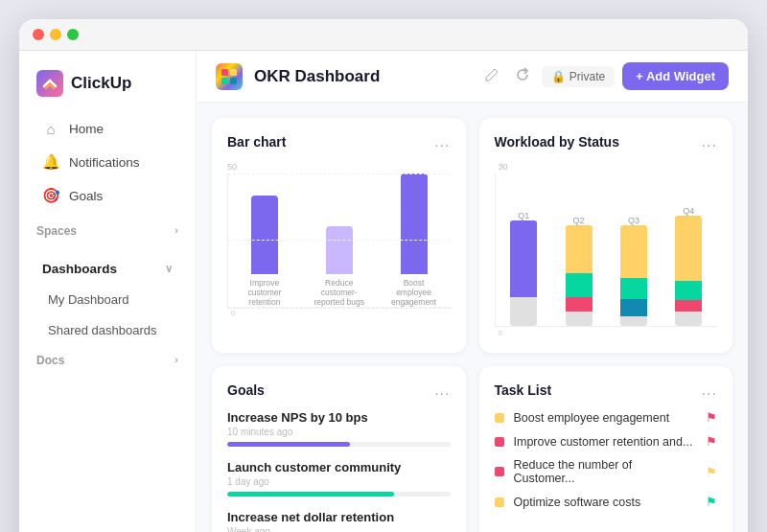  I want to click on q4-seg-green, so click(688, 290).